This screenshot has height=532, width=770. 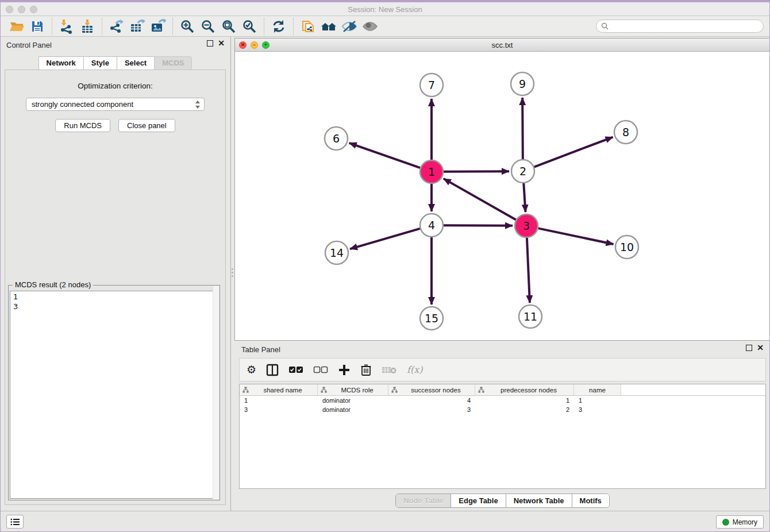 I want to click on node-14: 14, so click(x=337, y=253).